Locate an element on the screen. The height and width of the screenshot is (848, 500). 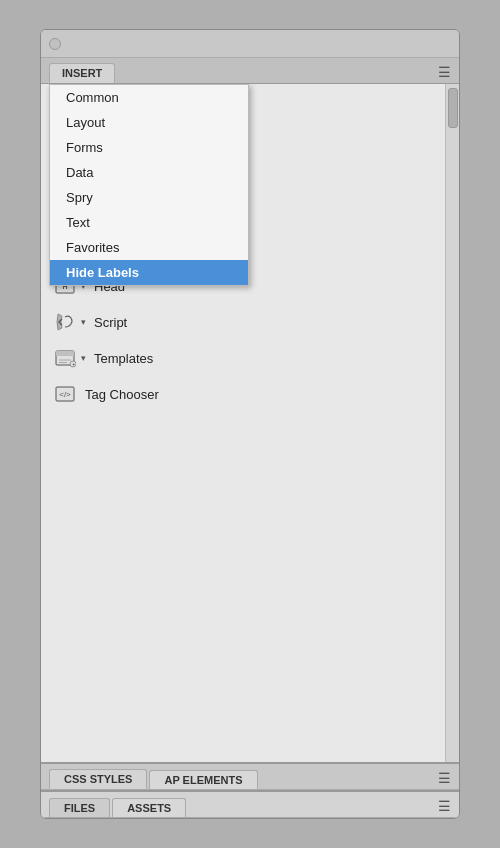
templates-label: Templates is located at coordinates (124, 358).